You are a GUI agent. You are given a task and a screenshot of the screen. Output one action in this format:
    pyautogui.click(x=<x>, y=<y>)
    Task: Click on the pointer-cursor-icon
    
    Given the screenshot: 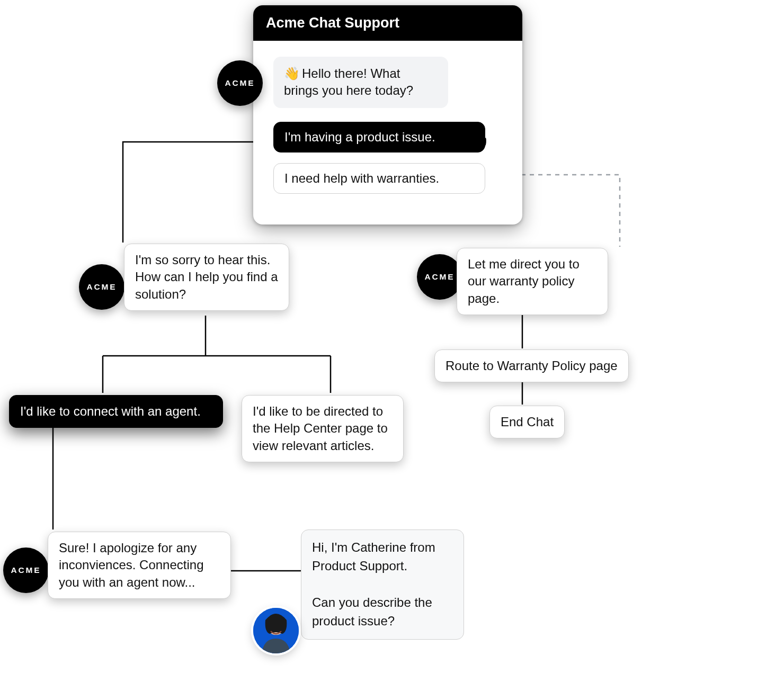 What is the action you would take?
    pyautogui.click(x=480, y=141)
    